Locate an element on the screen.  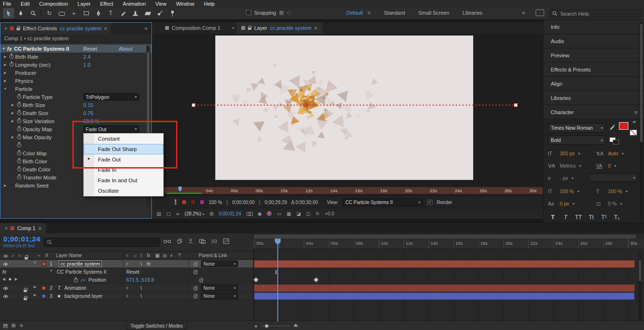
out-time: 0;00;29;29 is located at coordinates (275, 203).